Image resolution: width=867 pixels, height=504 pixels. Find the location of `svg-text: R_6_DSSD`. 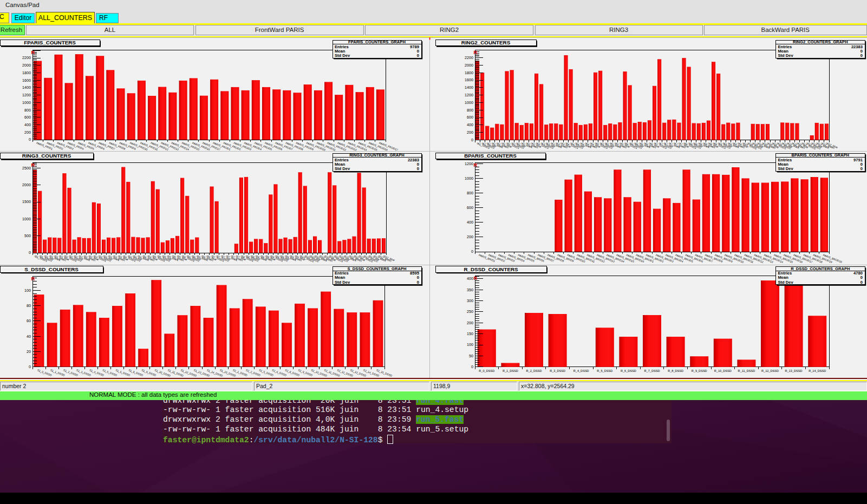

svg-text: R_6_DSSD is located at coordinates (628, 371).